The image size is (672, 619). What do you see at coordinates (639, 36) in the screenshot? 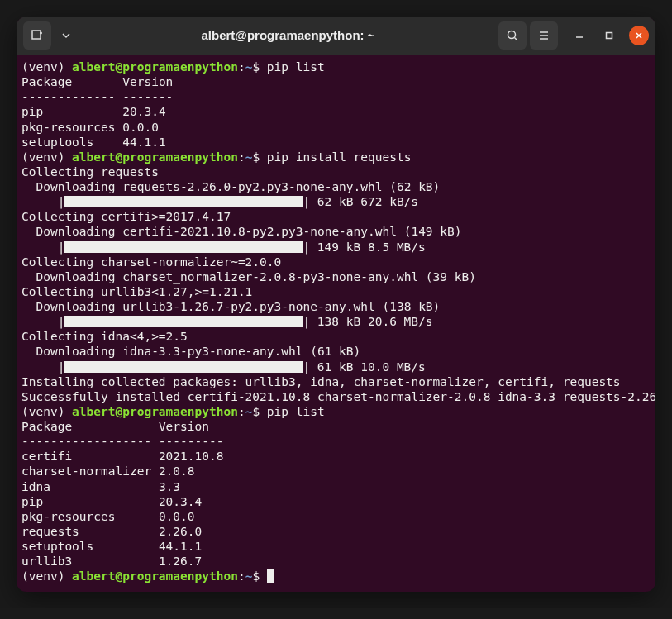
I see `close-button` at bounding box center [639, 36].